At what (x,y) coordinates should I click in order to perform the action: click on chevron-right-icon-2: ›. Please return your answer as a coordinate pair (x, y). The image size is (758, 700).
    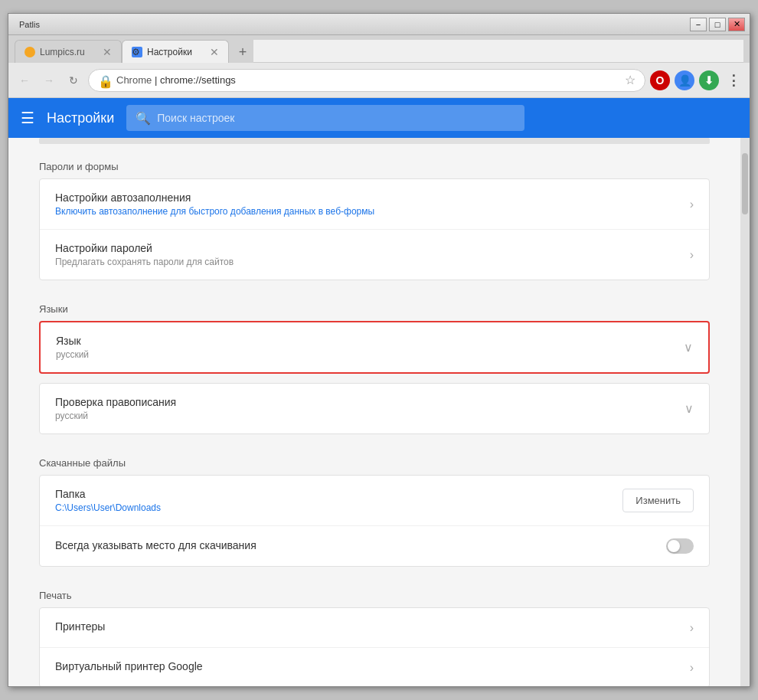
    Looking at the image, I should click on (692, 255).